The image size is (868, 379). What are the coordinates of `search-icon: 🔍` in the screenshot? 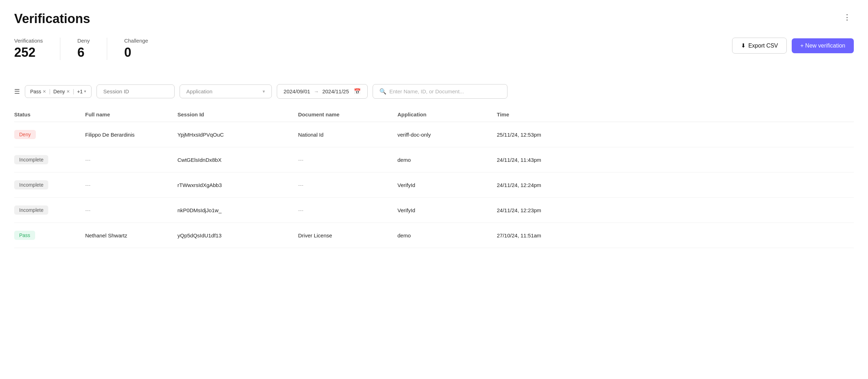 It's located at (383, 92).